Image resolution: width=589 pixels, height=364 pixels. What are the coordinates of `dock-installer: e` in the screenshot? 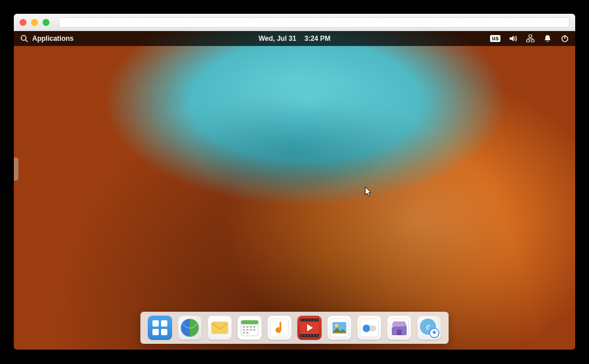 It's located at (429, 328).